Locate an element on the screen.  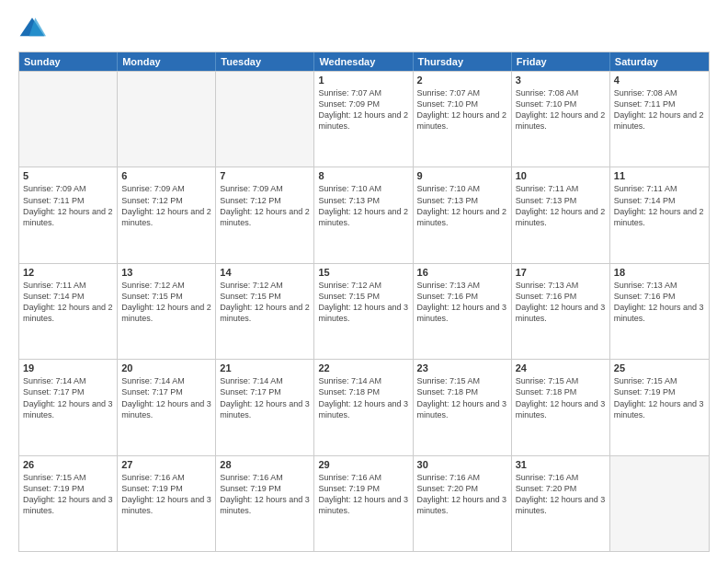
weekday-header-friday: Friday is located at coordinates (561, 62).